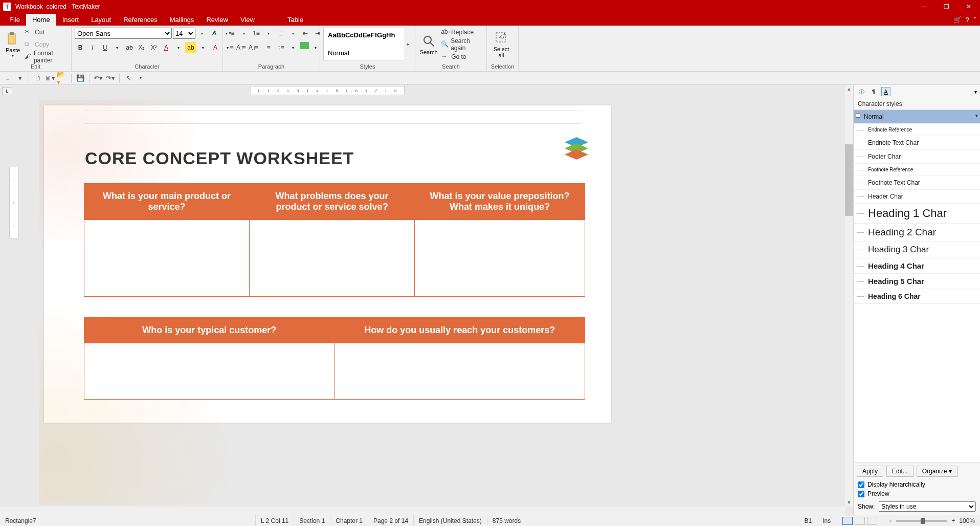  I want to click on ruler-horizontal: . 1 . 1 . 2 . 1 . 3 . 1 . 4 . 1 . 5 . 1 …, so click(327, 91).